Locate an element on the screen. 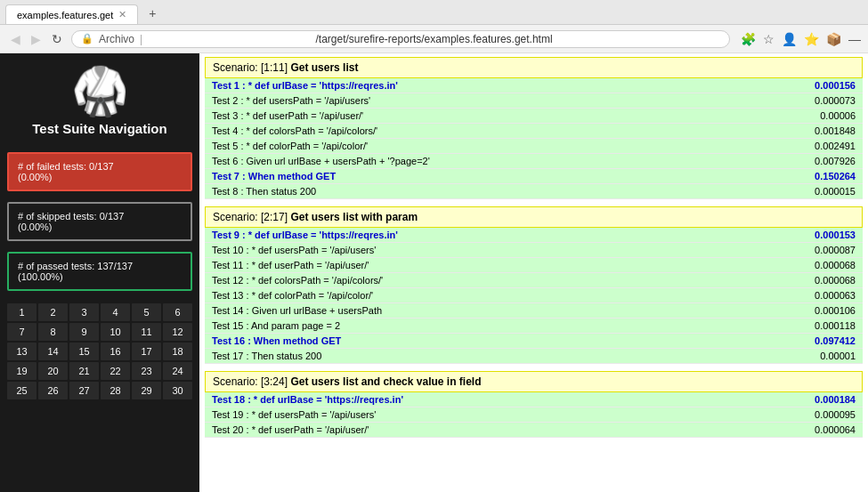 Image resolution: width=868 pixels, height=492 pixels. tab-close-button: ✕ is located at coordinates (123, 14).